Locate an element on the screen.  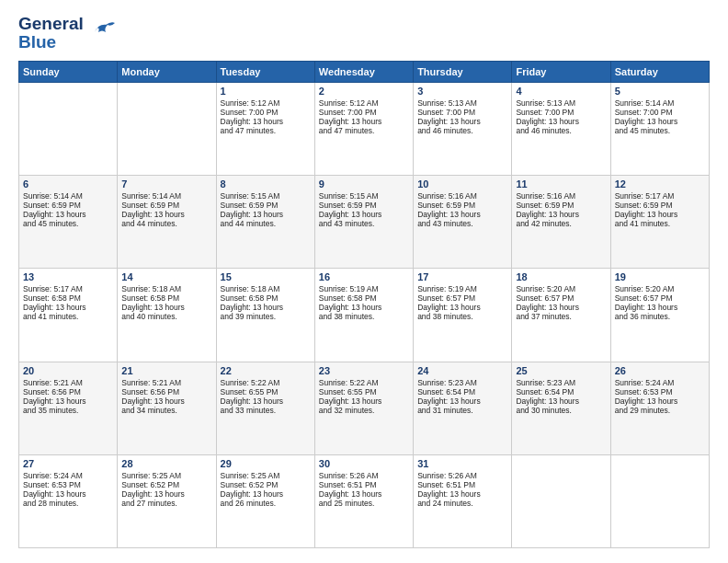
day-info-line: and 27 minutes. is located at coordinates (166, 503).